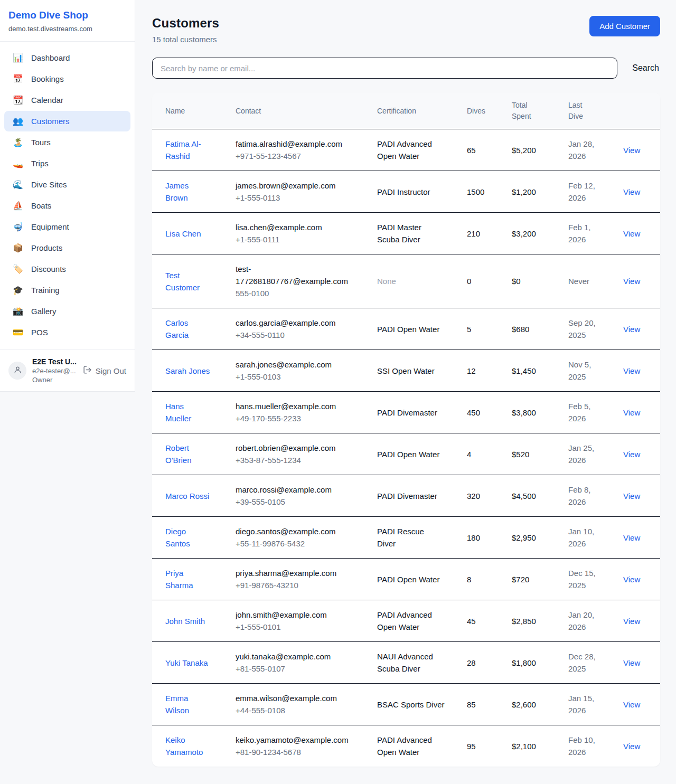 The width and height of the screenshot is (676, 784). I want to click on sidebar-item-tours: 🏝️ Tours, so click(68, 143).